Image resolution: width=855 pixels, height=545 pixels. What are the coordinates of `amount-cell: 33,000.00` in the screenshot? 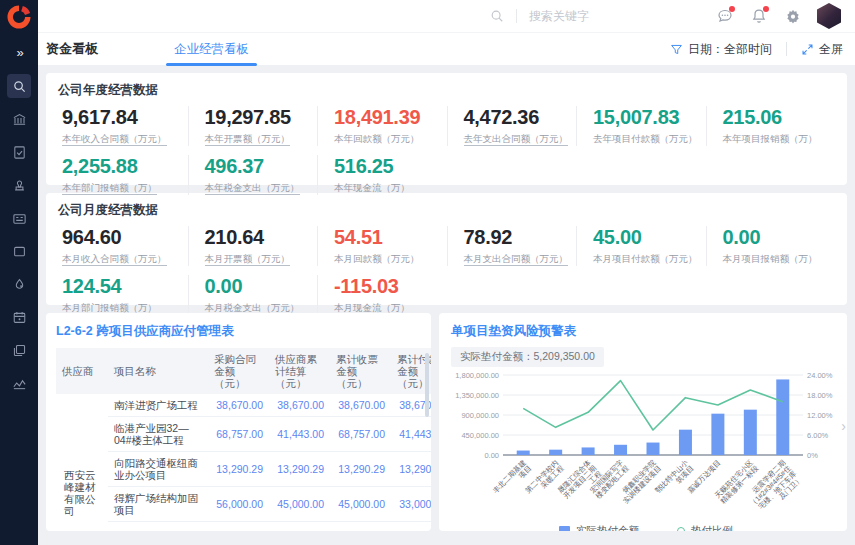 It's located at (411, 504).